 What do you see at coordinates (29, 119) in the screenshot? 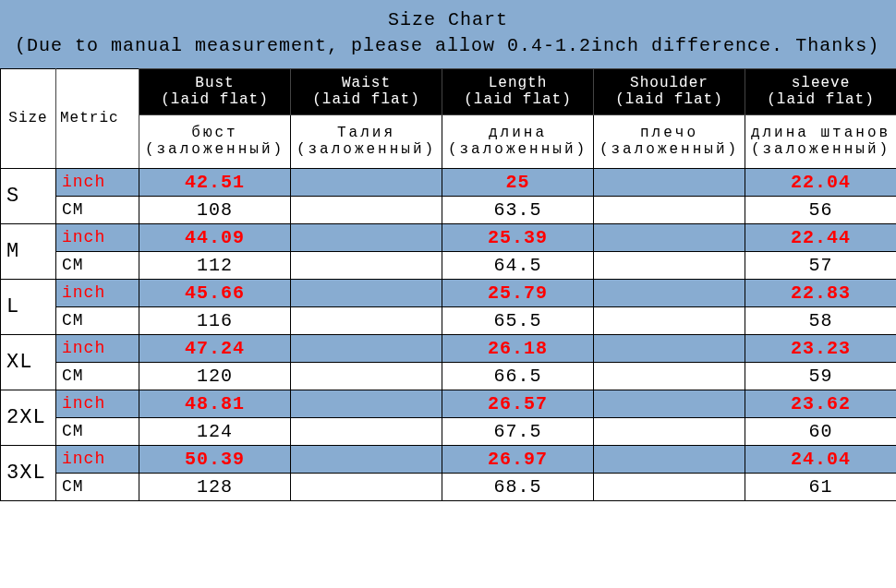
I see `col-head-size: Size` at bounding box center [29, 119].